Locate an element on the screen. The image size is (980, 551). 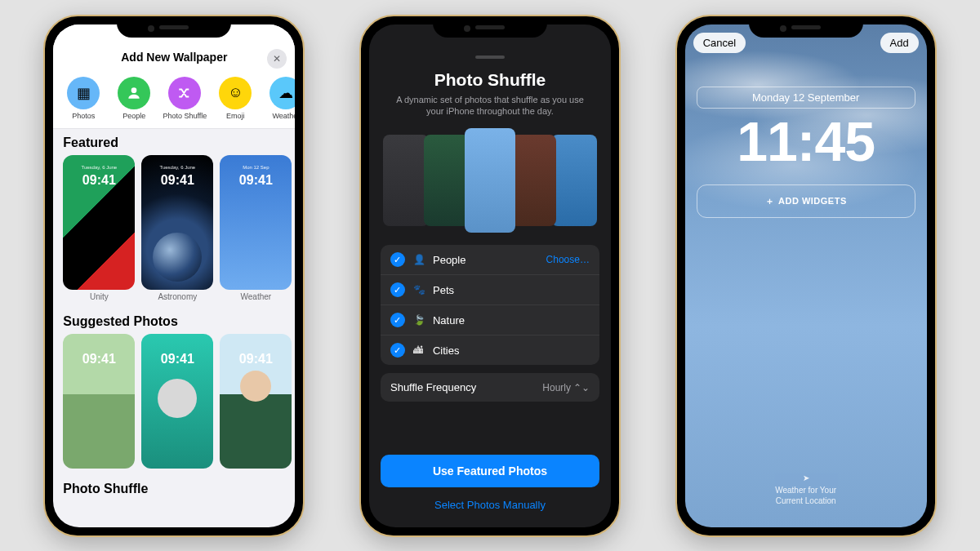
location-icon: ➤ is located at coordinates (806, 478).